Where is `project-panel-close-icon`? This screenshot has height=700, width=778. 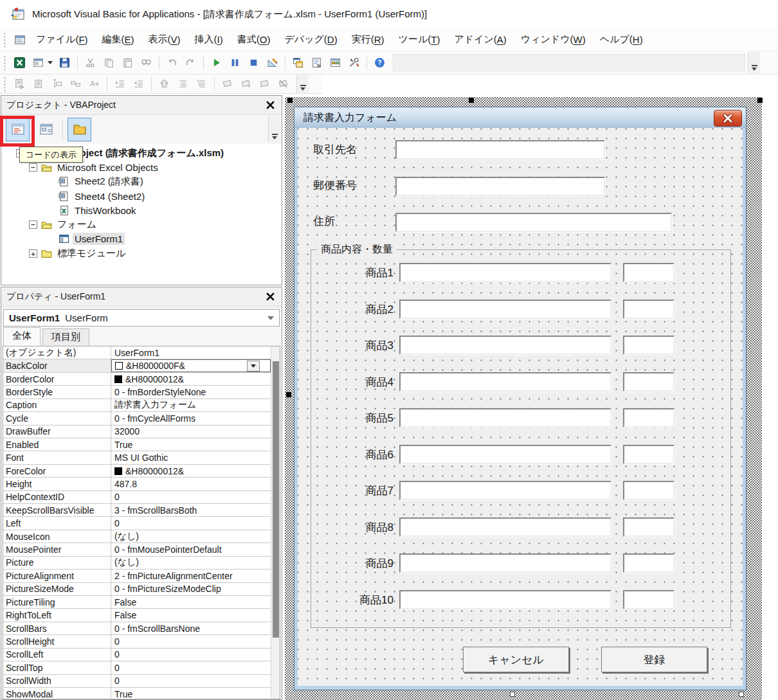
project-panel-close-icon is located at coordinates (270, 105).